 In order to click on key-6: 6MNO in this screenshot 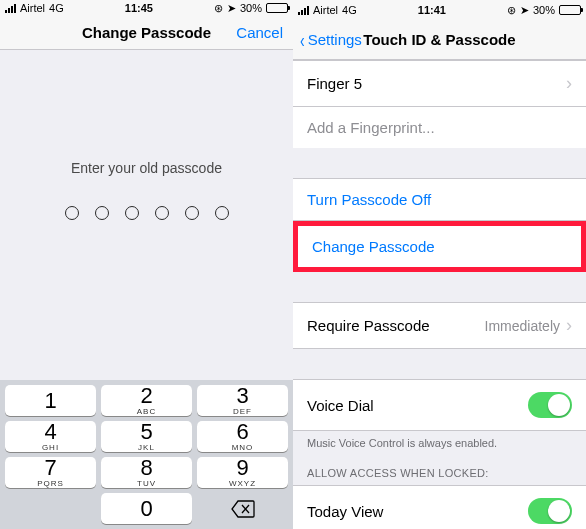, I will do `click(242, 436)`.